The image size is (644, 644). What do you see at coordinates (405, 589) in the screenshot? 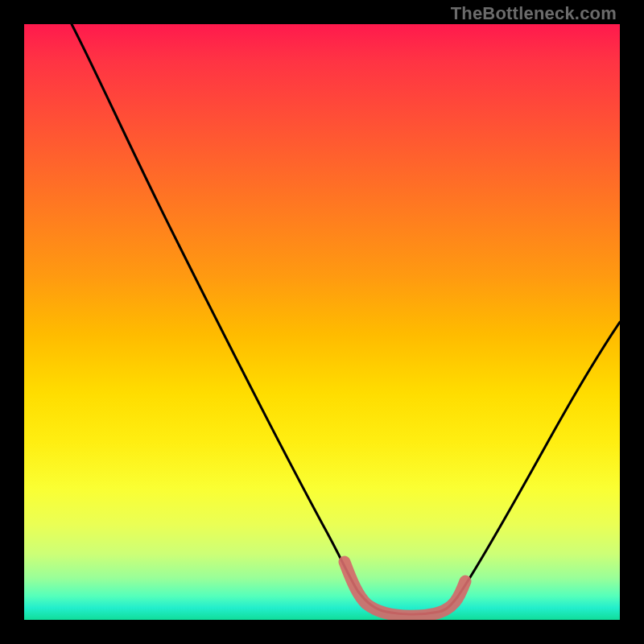
I see `highlight-band` at bounding box center [405, 589].